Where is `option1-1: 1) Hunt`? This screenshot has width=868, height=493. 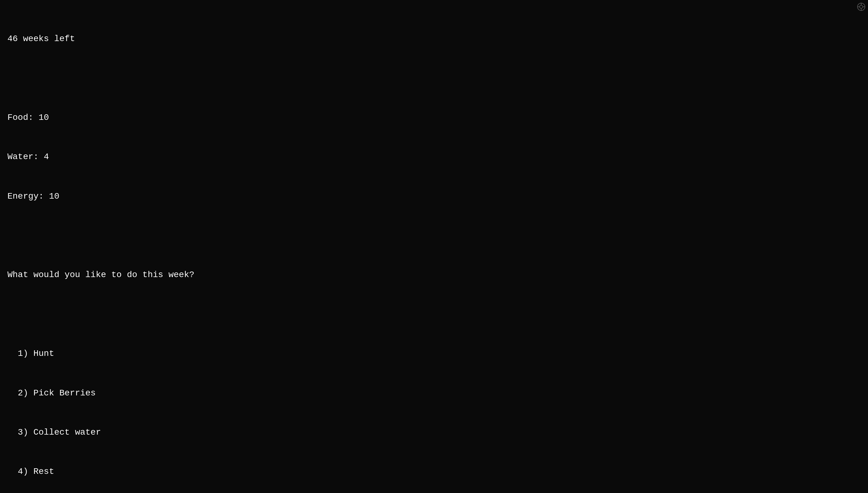
option1-1: 1) Hunt is located at coordinates (434, 353).